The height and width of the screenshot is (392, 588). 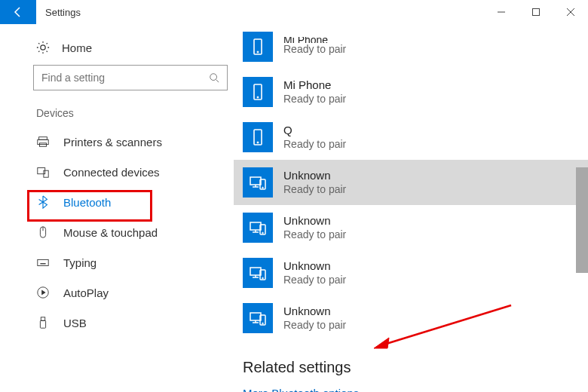 I want to click on related-settings: Related settings More Bluetooth options …, so click(x=411, y=366).